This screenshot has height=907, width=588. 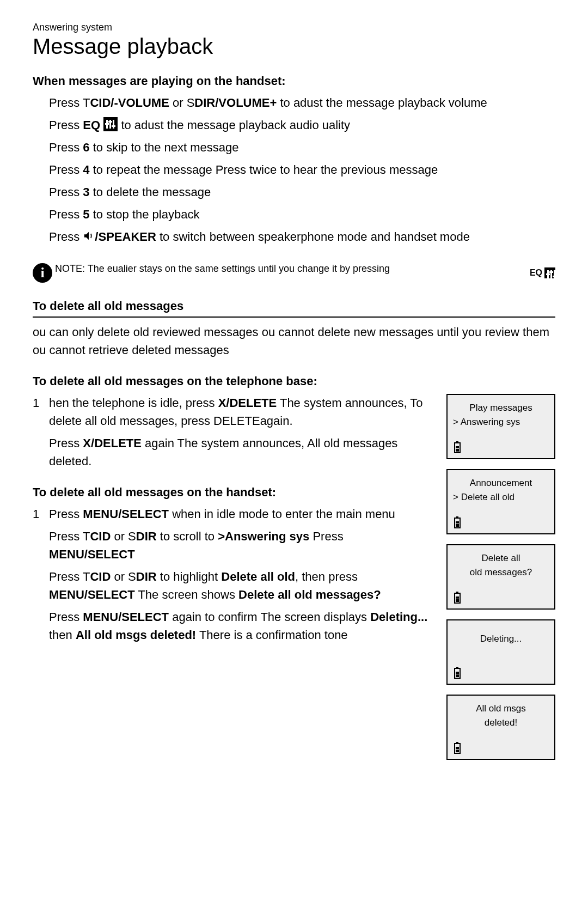 What do you see at coordinates (125, 236) in the screenshot?
I see `key-speaker: /SPEAKER` at bounding box center [125, 236].